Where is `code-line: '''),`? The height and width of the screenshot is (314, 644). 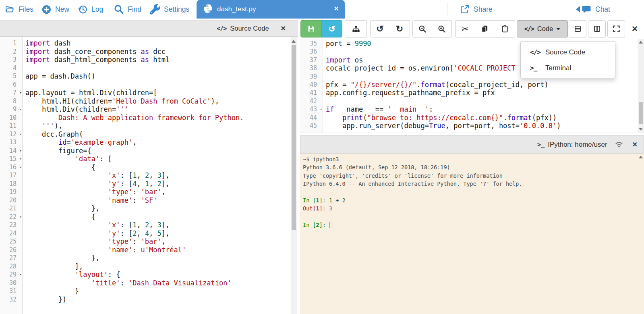 code-line: '''), is located at coordinates (158, 126).